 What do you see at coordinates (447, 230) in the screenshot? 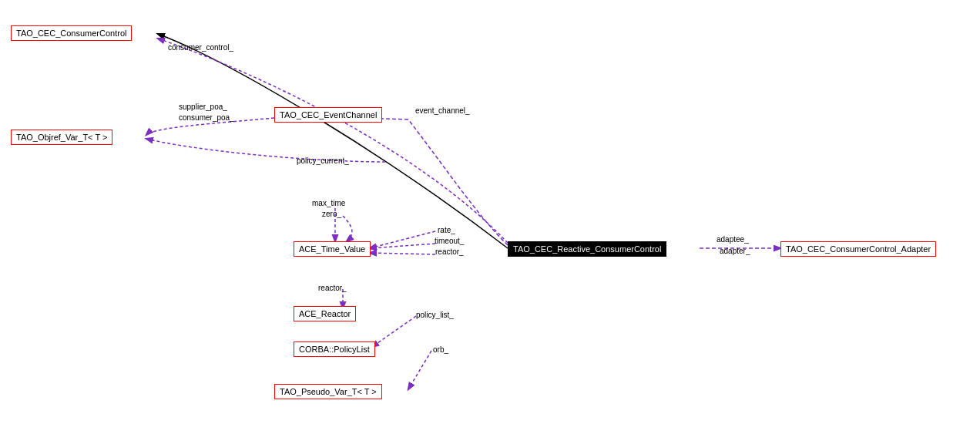
I see `label-rate: rate_` at bounding box center [447, 230].